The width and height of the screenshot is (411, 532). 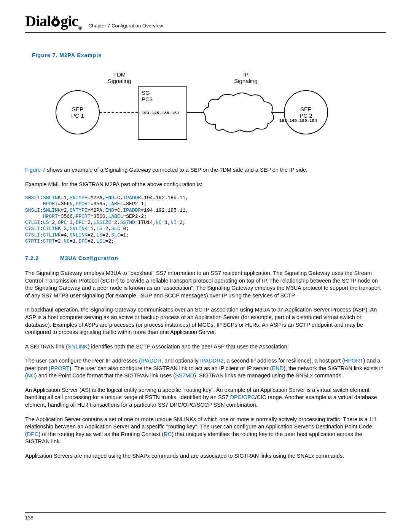 What do you see at coordinates (206, 516) in the screenshot?
I see `page-footer: 138` at bounding box center [206, 516].